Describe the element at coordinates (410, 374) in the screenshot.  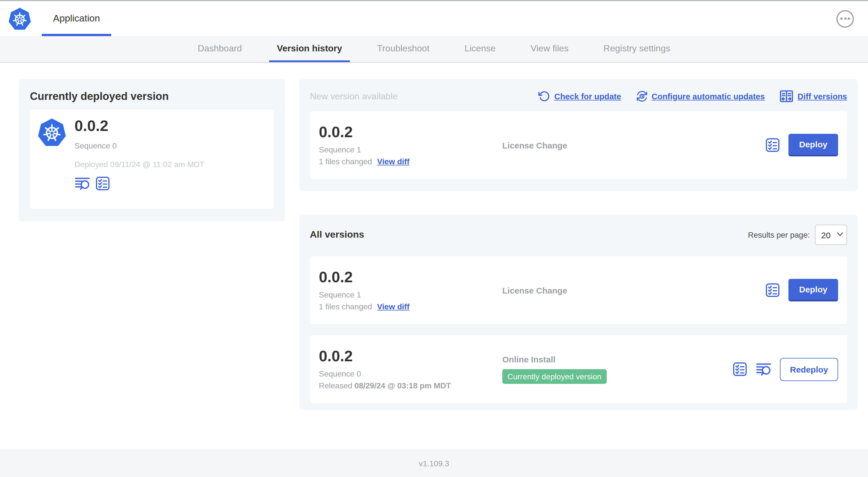
I see `version-sequence: Sequence 0` at that location.